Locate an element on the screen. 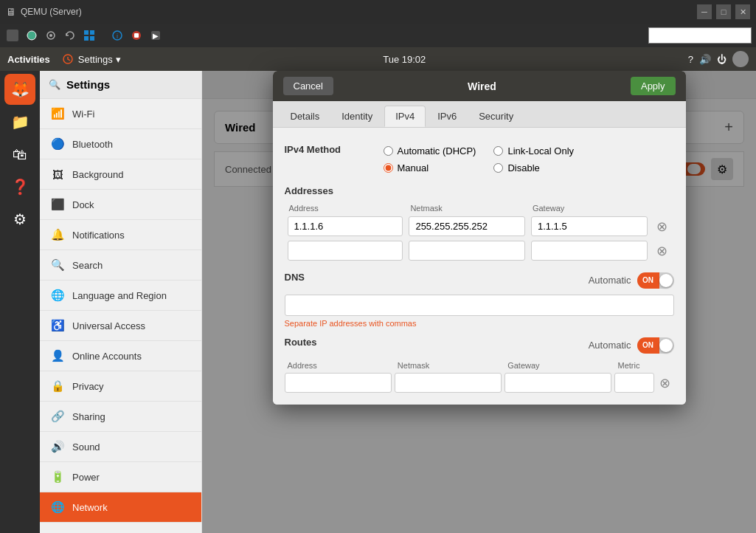 The height and width of the screenshot is (533, 756). sidebar-item-background: 🖼Background is located at coordinates (121, 174).